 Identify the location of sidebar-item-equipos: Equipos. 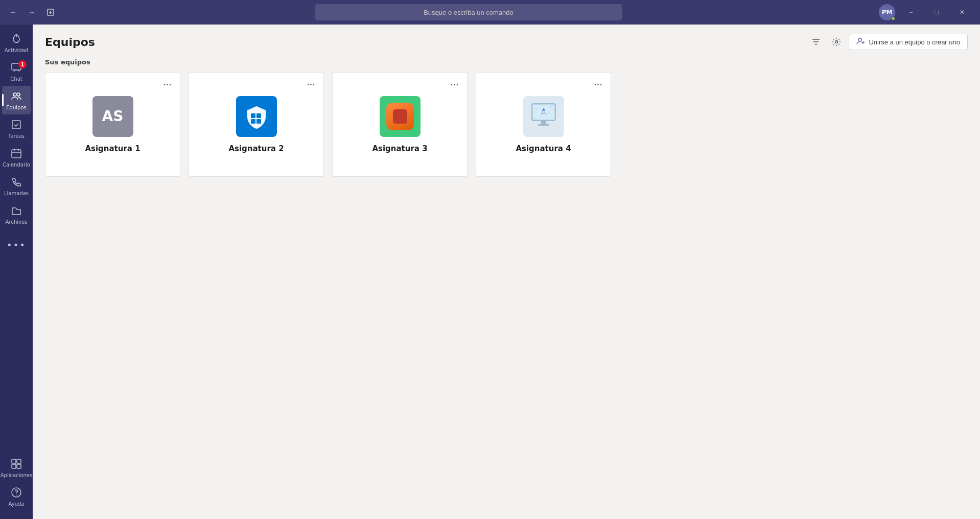
(16, 100).